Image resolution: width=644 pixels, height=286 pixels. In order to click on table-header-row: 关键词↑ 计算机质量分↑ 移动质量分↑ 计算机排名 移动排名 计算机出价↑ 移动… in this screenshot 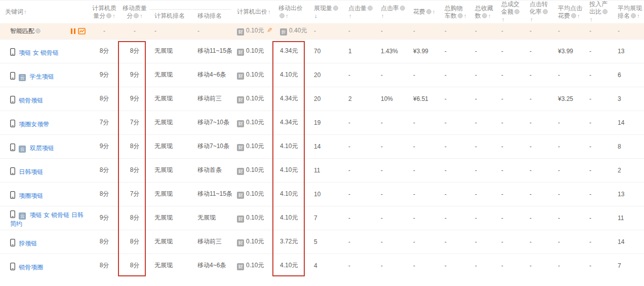, I will do `click(322, 12)`.